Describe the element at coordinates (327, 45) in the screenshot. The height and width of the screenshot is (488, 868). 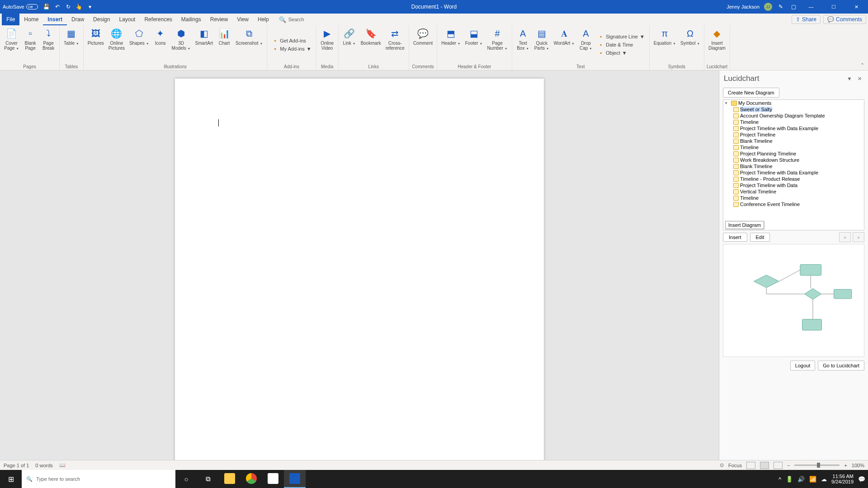
I see `ribbon-btn-online-video: ▶OnlineVideo` at that location.